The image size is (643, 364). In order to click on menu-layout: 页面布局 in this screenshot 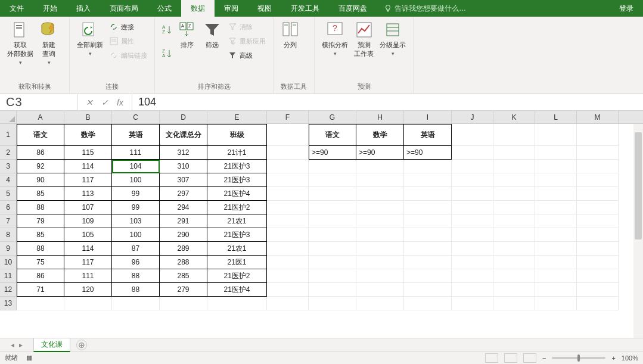, I will do `click(124, 8)`.